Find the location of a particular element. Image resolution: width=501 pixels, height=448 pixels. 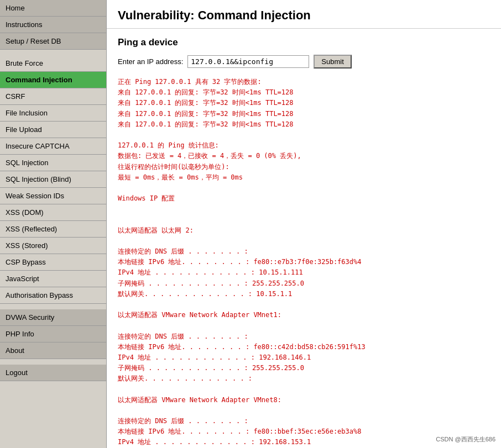

ping-form: Enter an IP address: Submit is located at coordinates (304, 62).